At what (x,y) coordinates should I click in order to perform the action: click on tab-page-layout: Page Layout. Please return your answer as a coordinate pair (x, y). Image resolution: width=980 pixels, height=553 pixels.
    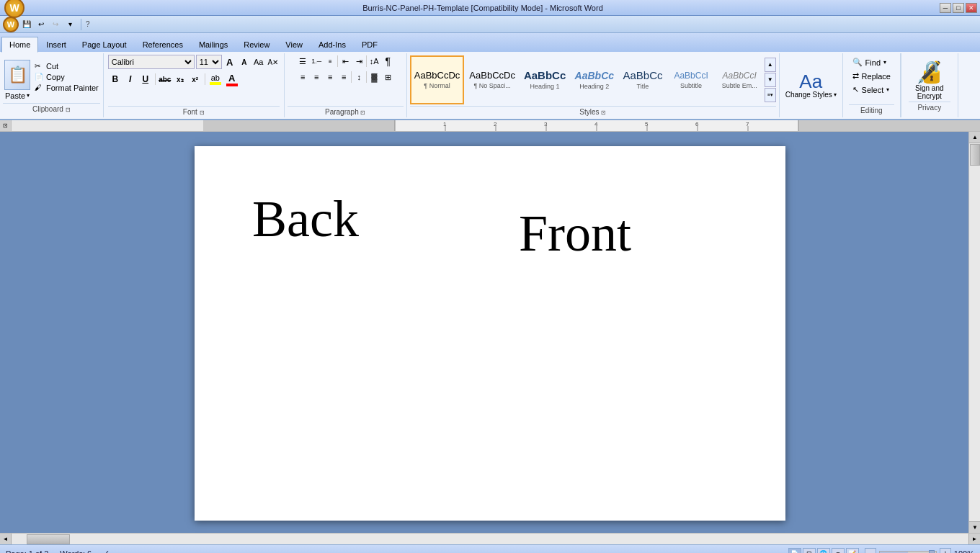
    Looking at the image, I should click on (104, 44).